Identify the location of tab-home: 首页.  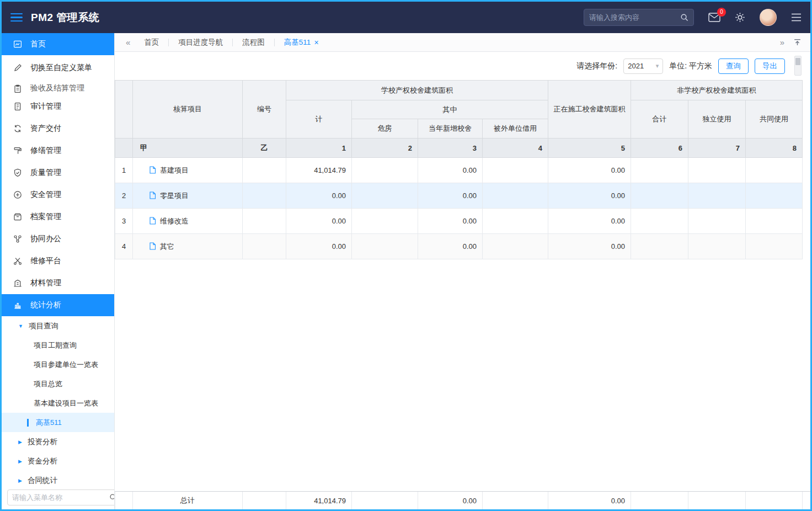
(151, 42).